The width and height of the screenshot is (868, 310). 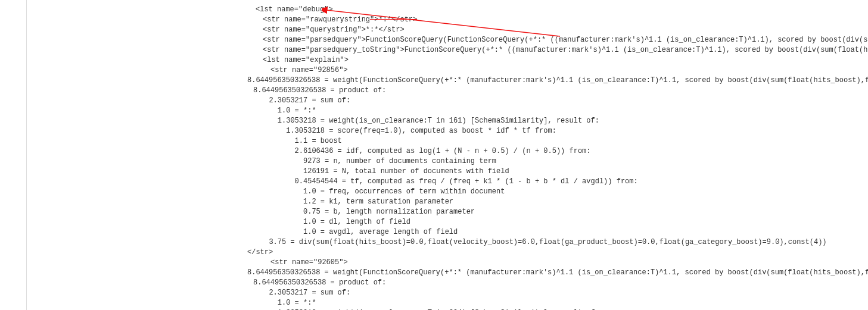 What do you see at coordinates (462, 243) in the screenshot?
I see `debug-line: 3.75 = div(sum(float(hits_boost)=0.0,flo…` at bounding box center [462, 243].